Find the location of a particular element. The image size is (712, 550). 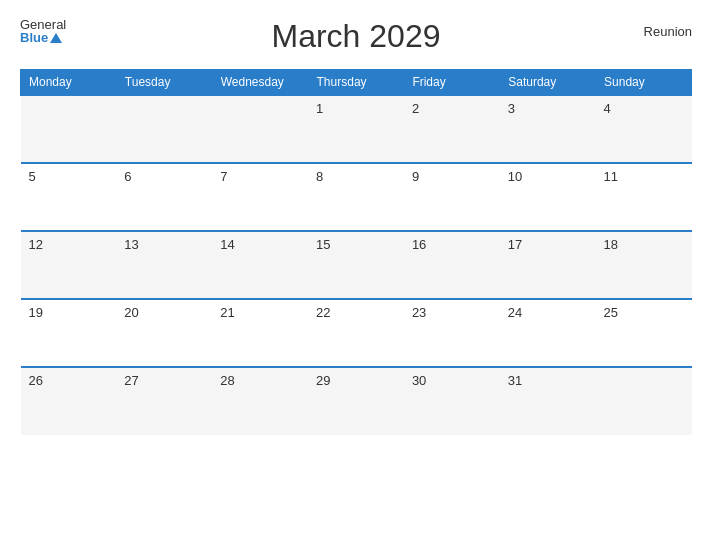

calendar-day: 27 is located at coordinates (164, 401).